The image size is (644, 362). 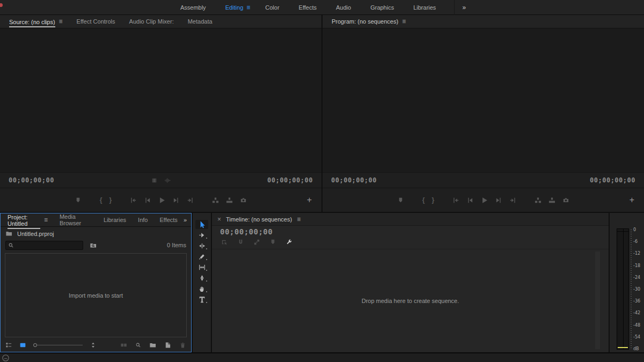 I want to click on insert-icon, so click(x=216, y=201).